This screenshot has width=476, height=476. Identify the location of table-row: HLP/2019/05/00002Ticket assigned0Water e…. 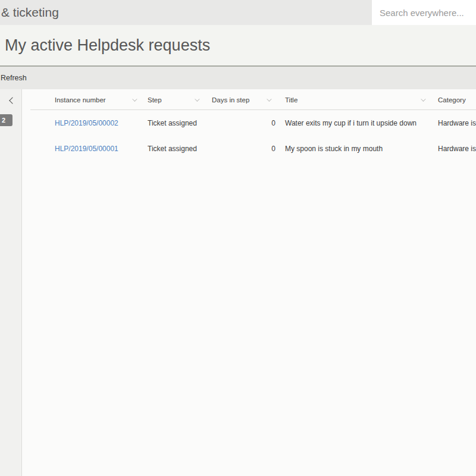
(249, 123).